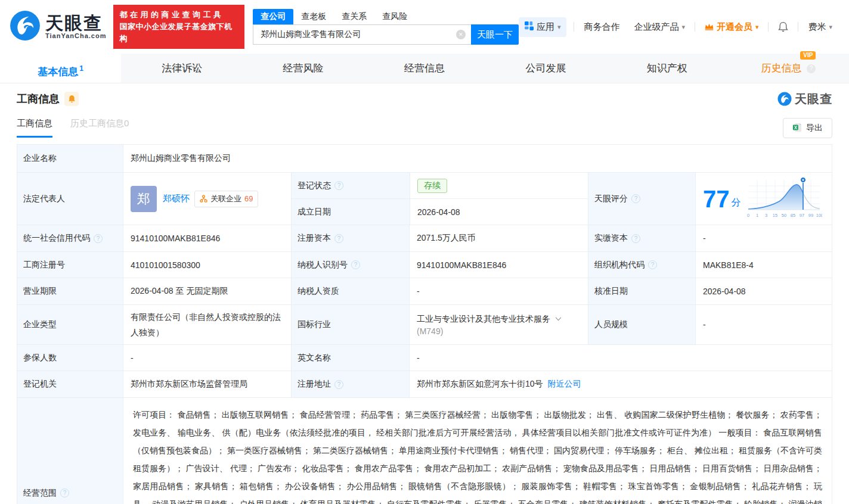 The width and height of the screenshot is (849, 504). Describe the element at coordinates (784, 199) in the screenshot. I see `score-distribution-chart: 01 315 5085 9799 100` at that location.